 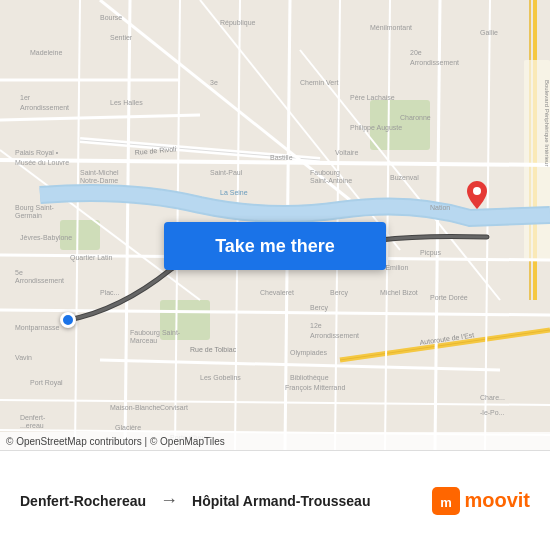 I want to click on svg-text: Saint-Paul, so click(x=226, y=172).